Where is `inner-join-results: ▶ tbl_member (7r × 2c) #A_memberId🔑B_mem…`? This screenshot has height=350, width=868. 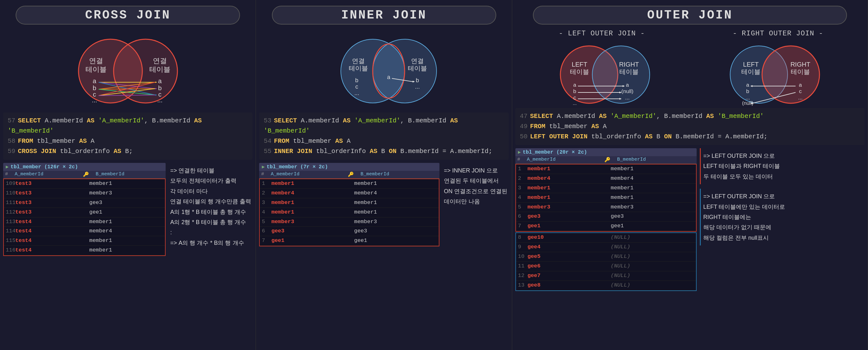
inner-join-results: ▶ tbl_member (7r × 2c) #A_memberId🔑B_mem… is located at coordinates (384, 206).